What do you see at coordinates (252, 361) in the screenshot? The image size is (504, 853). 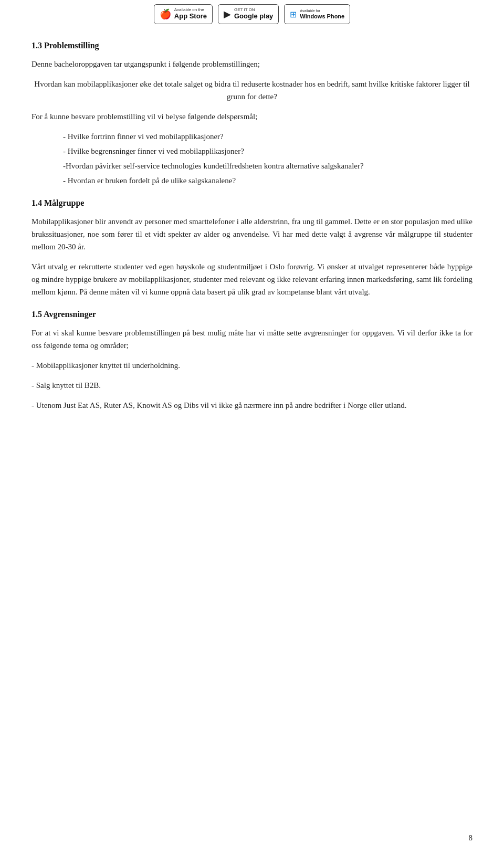 I see `section-15-container: 1.5 Avgrensninger For at vi skal kunne b…` at bounding box center [252, 361].